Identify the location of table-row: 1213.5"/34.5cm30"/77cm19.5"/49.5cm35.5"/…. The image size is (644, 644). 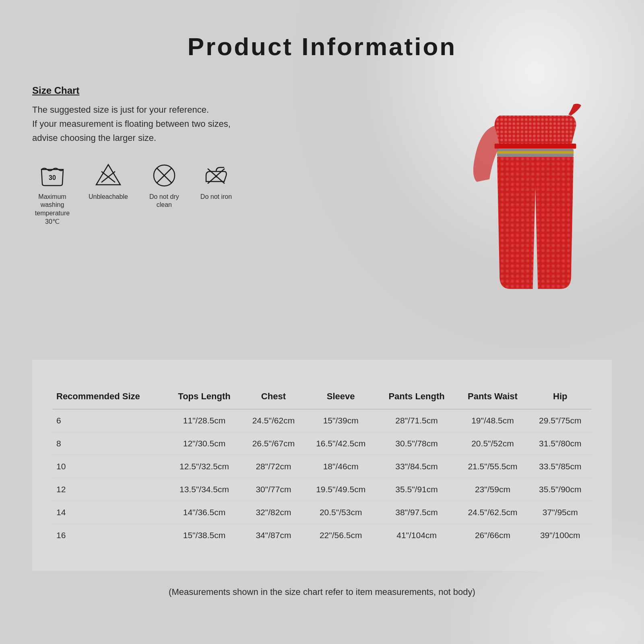
(322, 489).